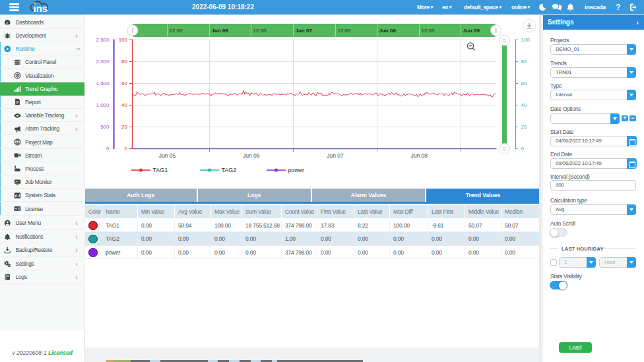  Describe the element at coordinates (297, 170) in the screenshot. I see `svg-text: power` at that location.